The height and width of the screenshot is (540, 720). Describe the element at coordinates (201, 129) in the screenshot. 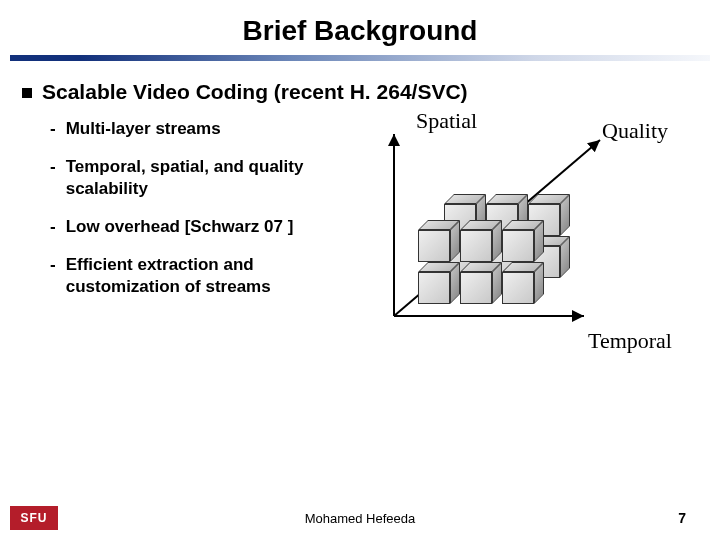

I see `list-item: - Multi-layer streams` at that location.